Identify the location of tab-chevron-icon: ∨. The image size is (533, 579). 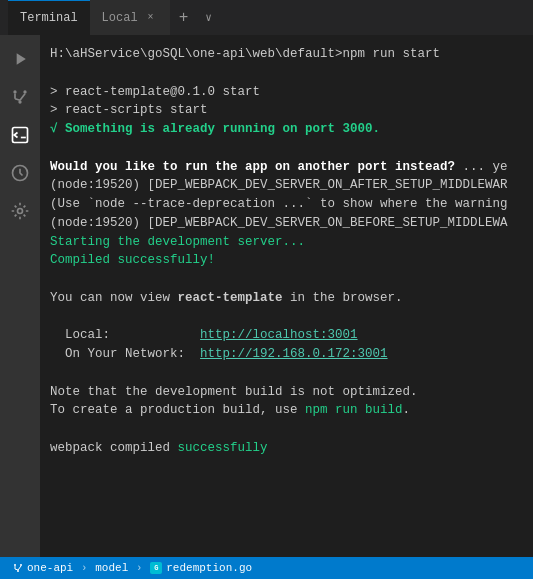
(209, 18).